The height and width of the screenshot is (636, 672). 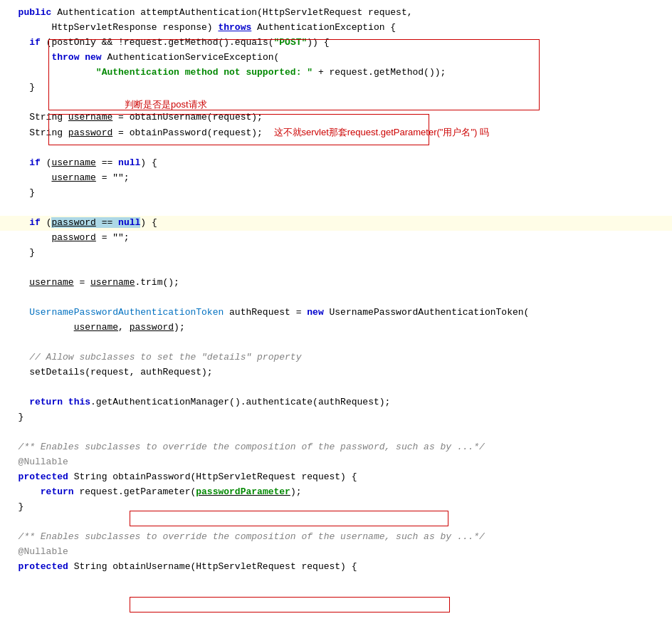 What do you see at coordinates (336, 313) in the screenshot?
I see `code-line-21: UsernamePasswordAuthenticationToken auth…` at bounding box center [336, 313].